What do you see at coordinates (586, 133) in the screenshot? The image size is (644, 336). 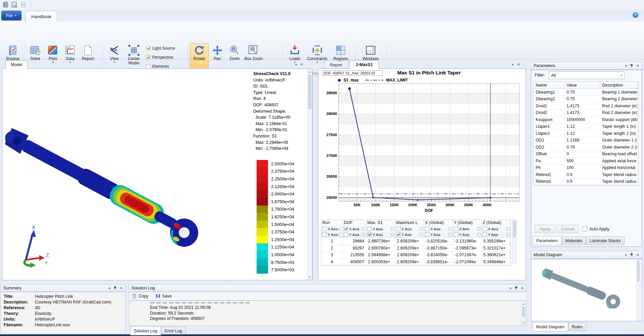 I see `parameter-row: Ltaper21.12Taper length 2 (in)` at bounding box center [586, 133].